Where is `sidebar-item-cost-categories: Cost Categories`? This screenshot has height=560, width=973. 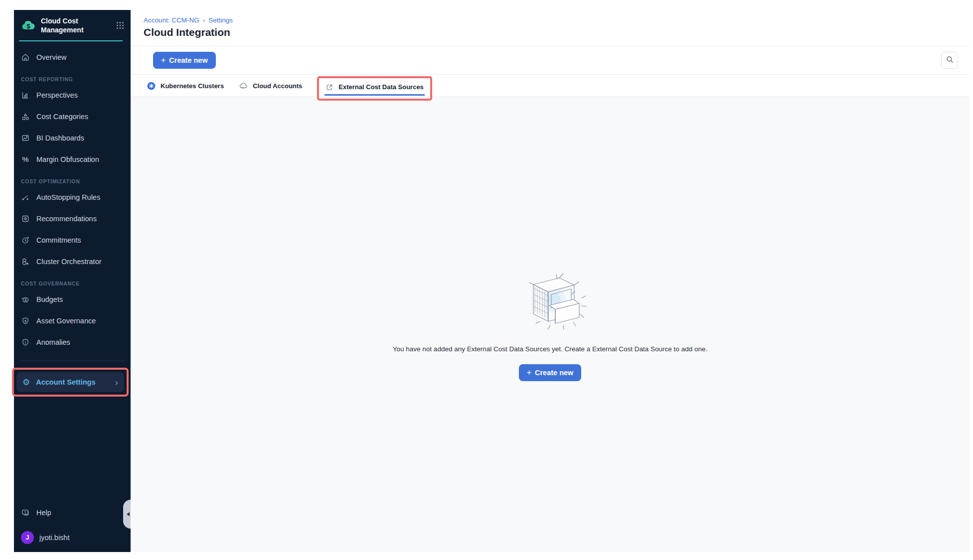
sidebar-item-cost-categories: Cost Categories is located at coordinates (72, 117).